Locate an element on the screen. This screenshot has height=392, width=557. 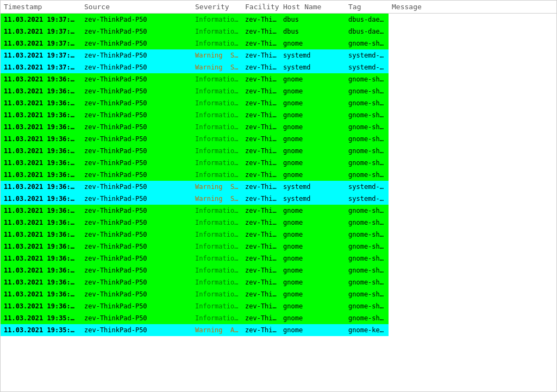
table-row: 11.03.2021 19:35:52 zev-ThinkPad-P50 War… is located at coordinates (279, 330).